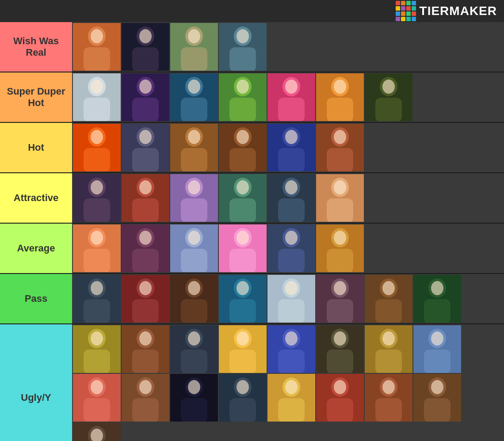  What do you see at coordinates (36, 299) in the screenshot?
I see `tier-label-pass: Pass` at bounding box center [36, 299].